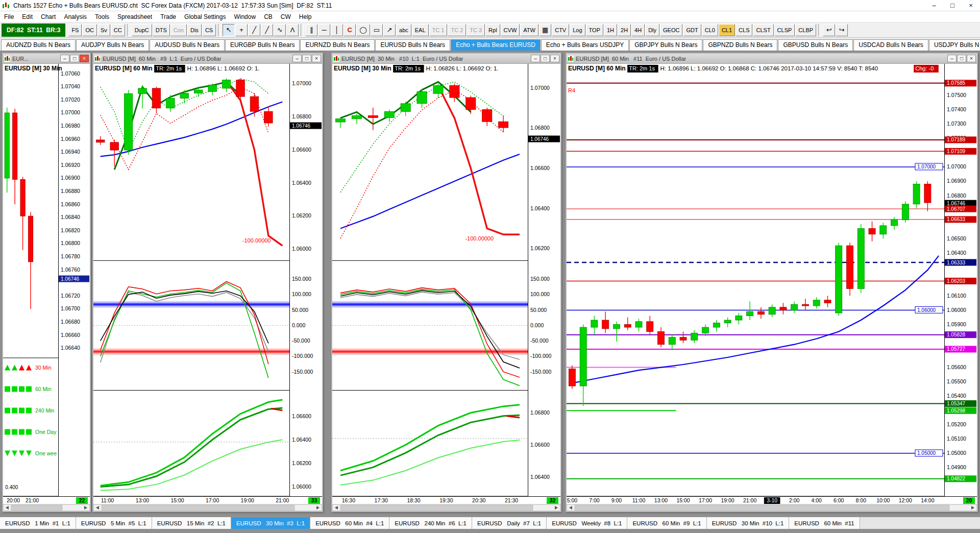 The width and height of the screenshot is (980, 533). What do you see at coordinates (254, 30) in the screenshot?
I see `trendline-tool-button: ╱` at bounding box center [254, 30].